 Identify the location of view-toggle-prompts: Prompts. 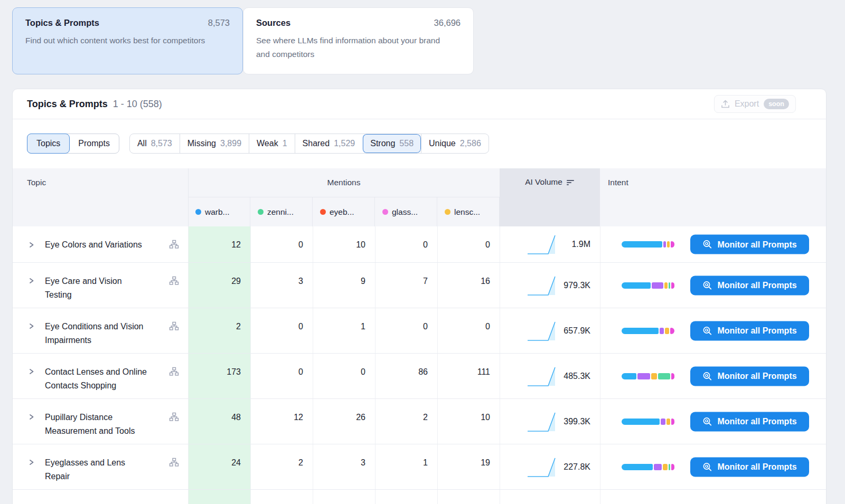
(94, 144).